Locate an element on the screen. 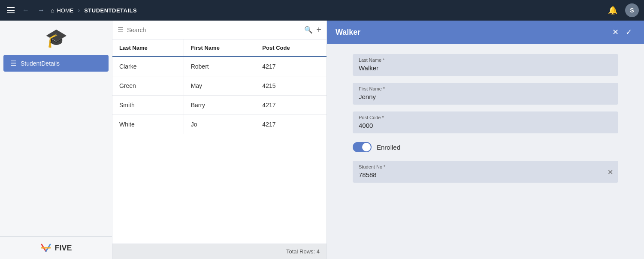 The image size is (644, 259). page-title: STUDENTDETAILS is located at coordinates (111, 10).